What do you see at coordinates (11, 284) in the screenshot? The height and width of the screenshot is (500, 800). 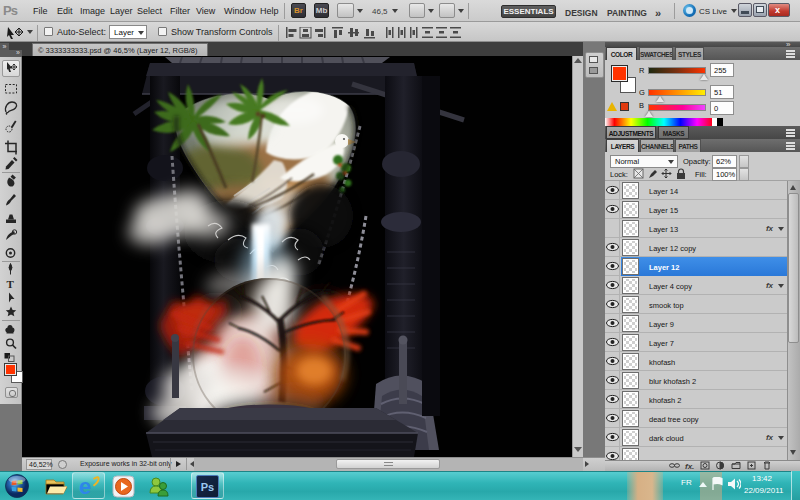 I see `svg-text: T` at bounding box center [11, 284].